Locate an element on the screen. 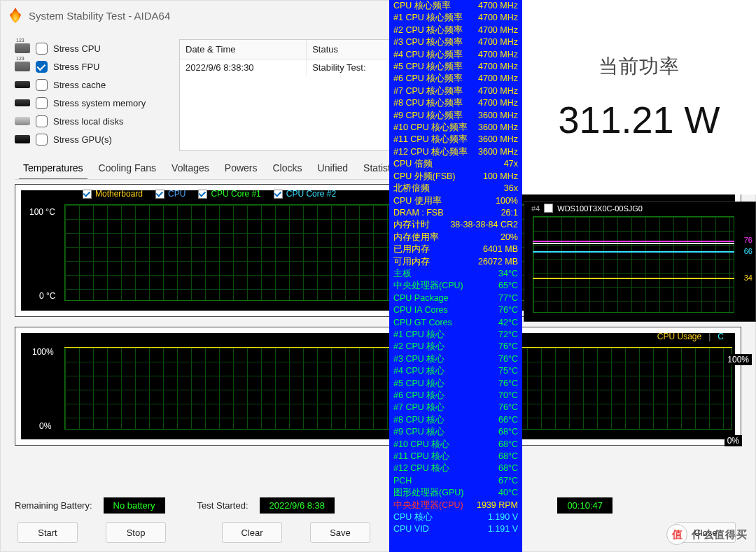 The width and height of the screenshot is (756, 552). monitor-row-1: #1 CPU 核心频率 4700 MHz is located at coordinates (456, 18).